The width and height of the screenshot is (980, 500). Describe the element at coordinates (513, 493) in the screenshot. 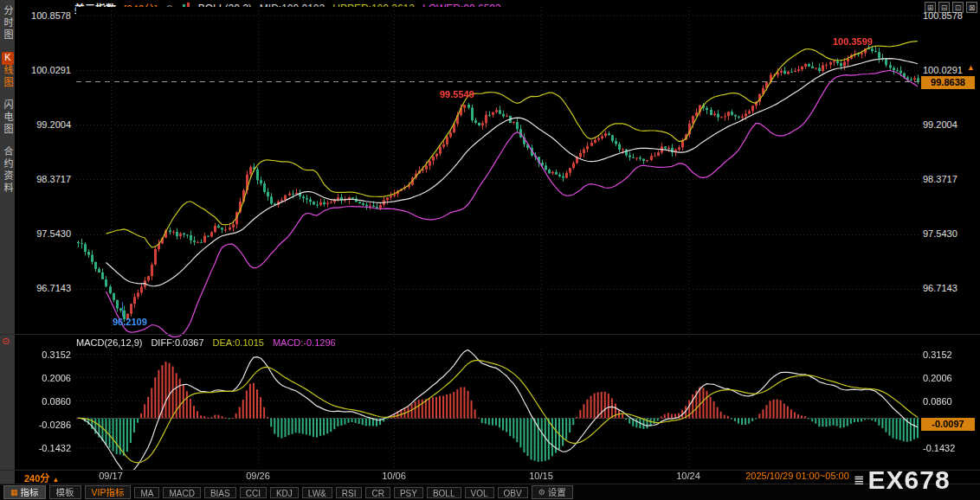

I see `indicator-button-obv: OBV` at that location.